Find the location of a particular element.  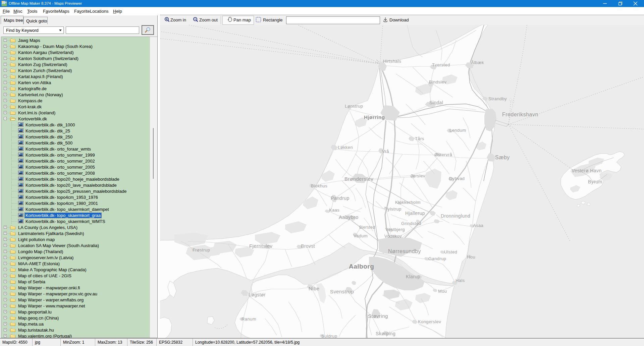

svg-text: Grindsted is located at coordinates (411, 223).